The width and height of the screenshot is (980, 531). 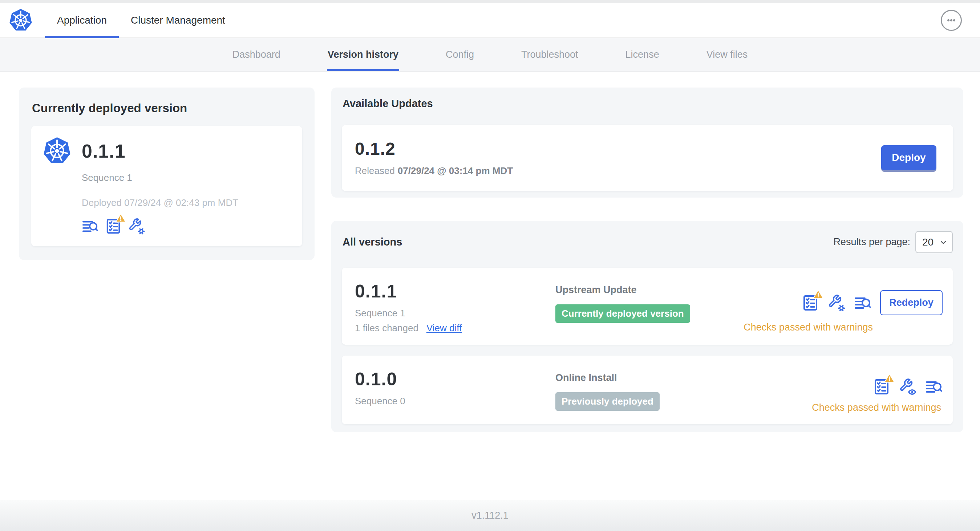 What do you see at coordinates (642, 55) in the screenshot?
I see `subnav-license-label: License` at bounding box center [642, 55].